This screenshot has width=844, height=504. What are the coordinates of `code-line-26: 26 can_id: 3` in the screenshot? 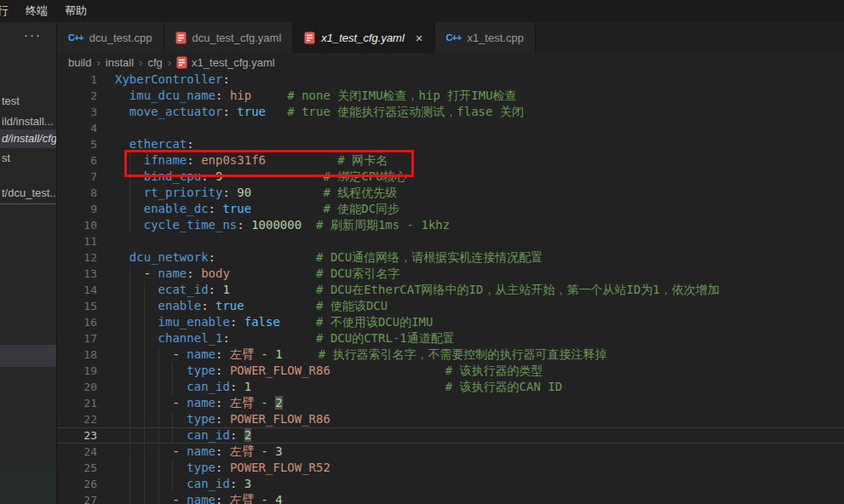 It's located at (451, 484).